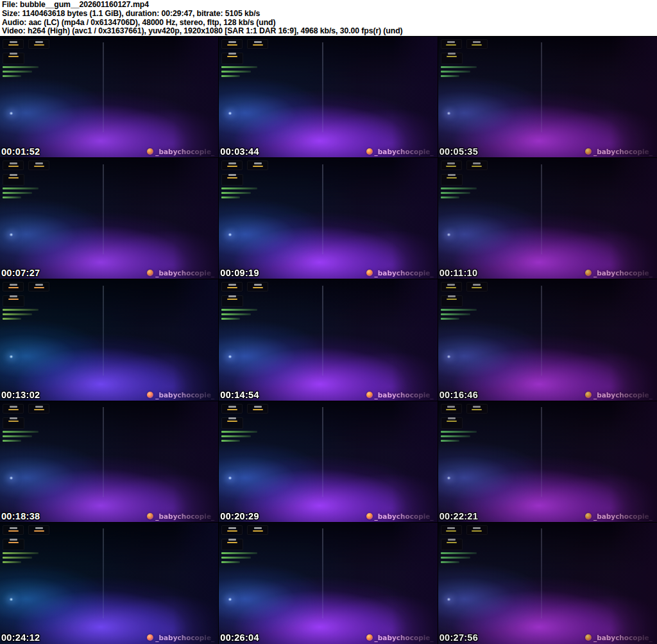 The width and height of the screenshot is (657, 644). I want to click on timestamp-label: 00:27:56, so click(459, 638).